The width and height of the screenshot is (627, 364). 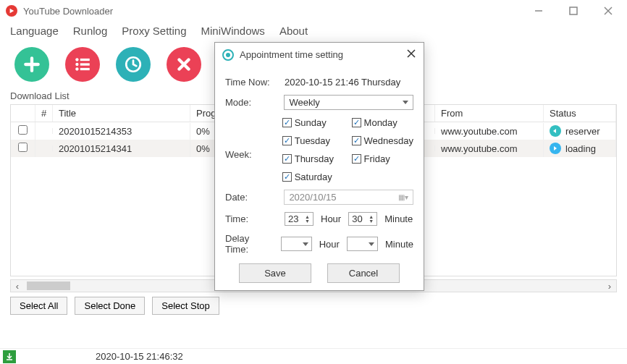 I want to click on menubar: Language Runlog Proxy Setting MiniWindow…, so click(x=314, y=32).